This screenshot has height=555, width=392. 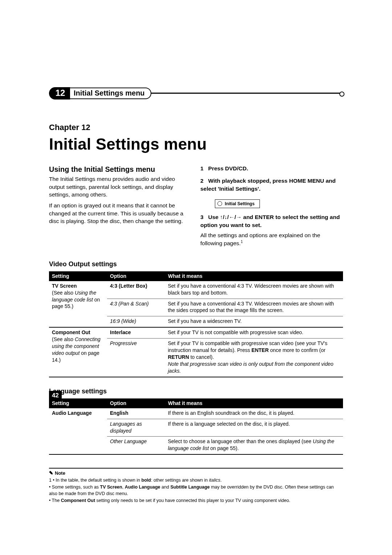 What do you see at coordinates (254, 445) in the screenshot?
I see `meaning-other-language: Select to choose a language other than t…` at bounding box center [254, 445].